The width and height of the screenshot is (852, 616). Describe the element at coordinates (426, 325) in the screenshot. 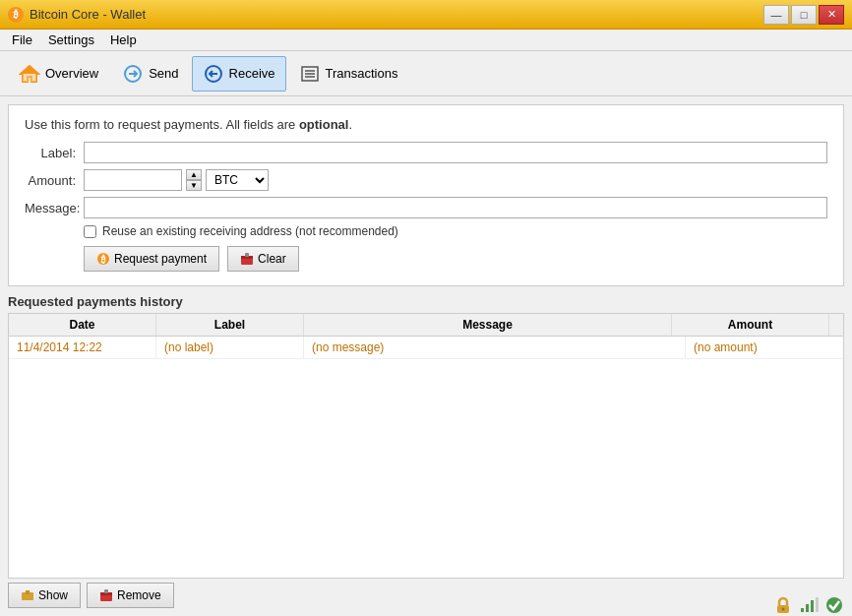

I see `table-header: Date Label Message Amount` at that location.